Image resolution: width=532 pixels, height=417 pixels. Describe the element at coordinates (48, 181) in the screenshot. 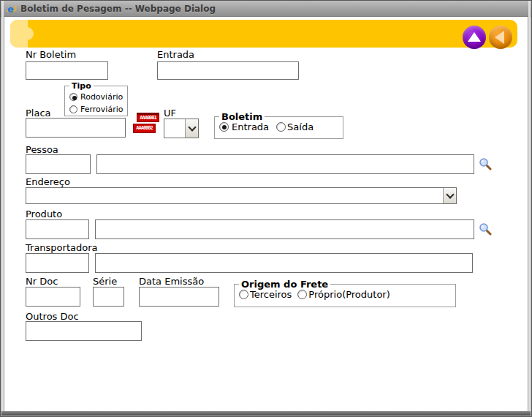

I see `endereco-label: Endereço` at that location.